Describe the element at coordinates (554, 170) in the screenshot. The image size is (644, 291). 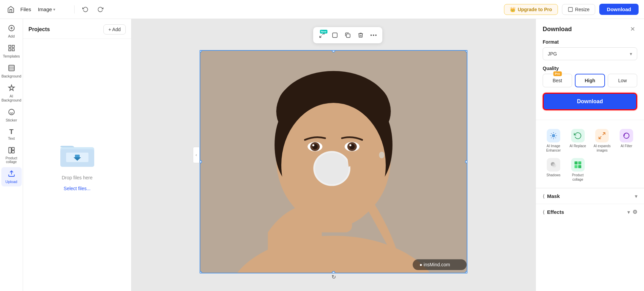
I see `shadows-tool: Shadows` at that location.